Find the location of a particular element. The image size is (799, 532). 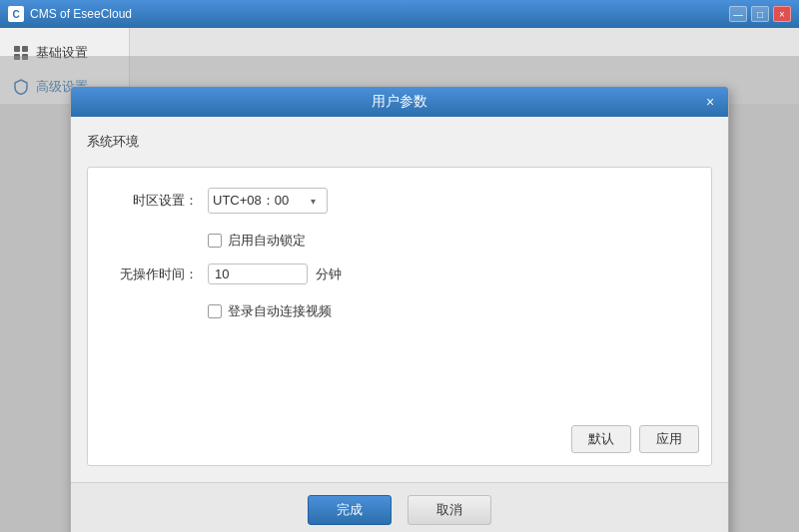

autolock-row: 启用自动锁定 is located at coordinates (449, 241).